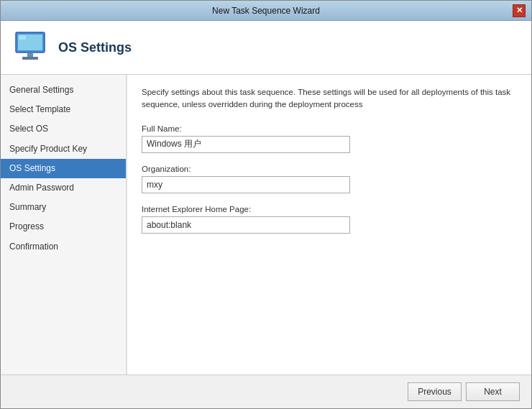 This screenshot has width=532, height=409. Describe the element at coordinates (30, 47) in the screenshot. I see `header-icon-container` at that location.